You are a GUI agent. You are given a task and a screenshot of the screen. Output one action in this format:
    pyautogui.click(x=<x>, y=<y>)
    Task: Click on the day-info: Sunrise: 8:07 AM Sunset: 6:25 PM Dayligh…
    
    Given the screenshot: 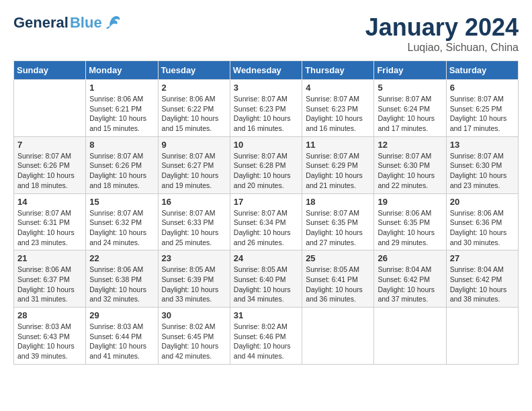 What is the action you would take?
    pyautogui.click(x=482, y=114)
    